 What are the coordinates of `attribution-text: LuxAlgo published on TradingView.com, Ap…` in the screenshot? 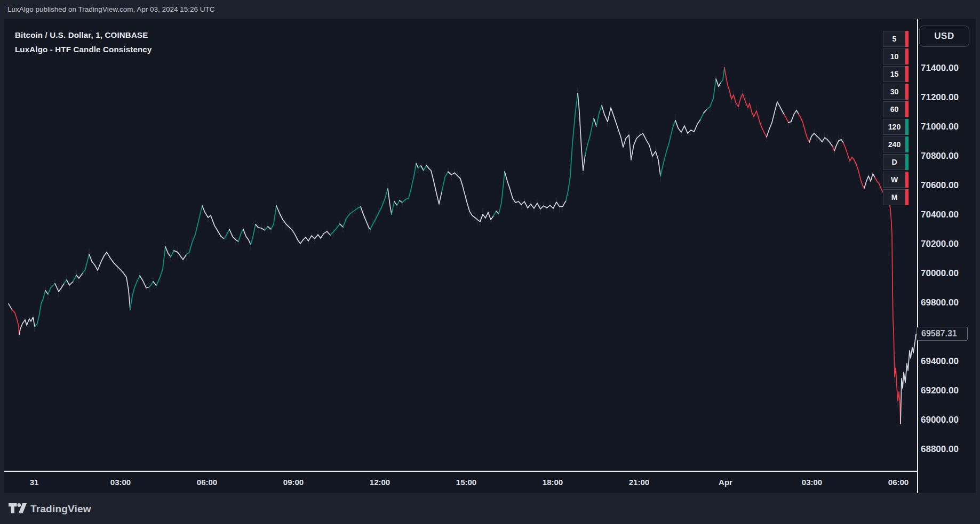 It's located at (111, 10).